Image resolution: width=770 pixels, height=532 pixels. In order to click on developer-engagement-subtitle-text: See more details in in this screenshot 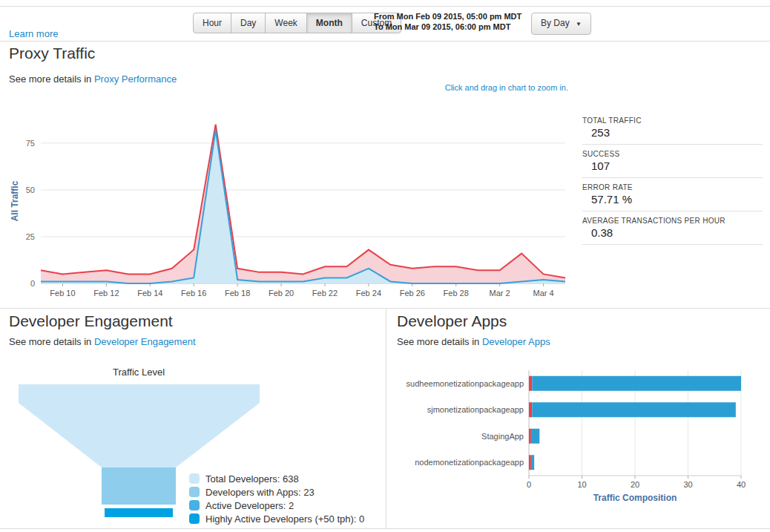, I will do `click(50, 341)`.